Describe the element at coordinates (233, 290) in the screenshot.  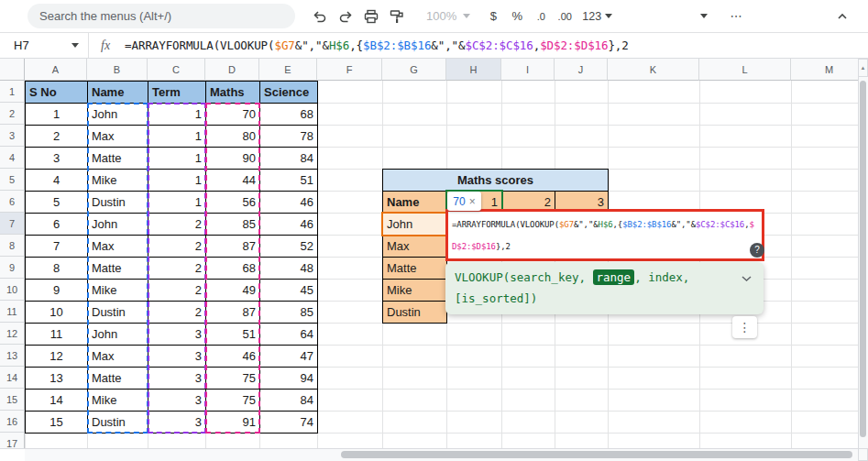
I see `cell-D10: 49` at that location.